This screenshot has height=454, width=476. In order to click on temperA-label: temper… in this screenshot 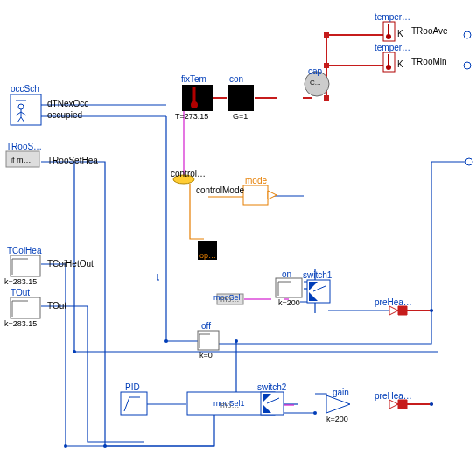, I will do `click(392, 17)`.